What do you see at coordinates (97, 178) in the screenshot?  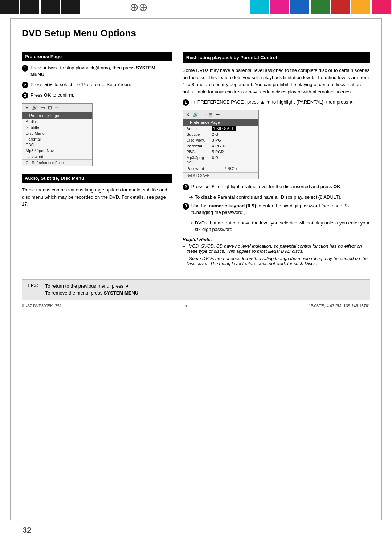 I see `audio-subtitle-header: Audio, Subtitle, Disc Menu` at bounding box center [97, 178].